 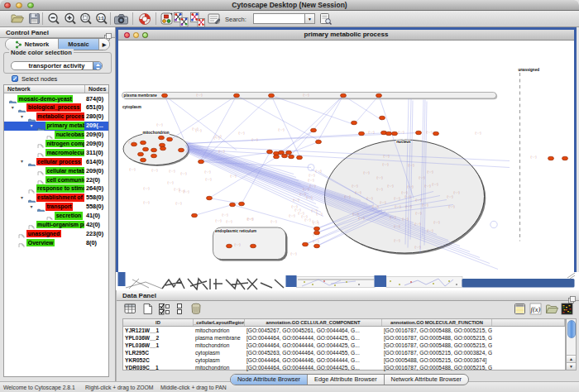 What do you see at coordinates (437, 323) in the screenshot?
I see `table-column-header: annotation.GO MOLECULAR_FUNCTION` at bounding box center [437, 323].